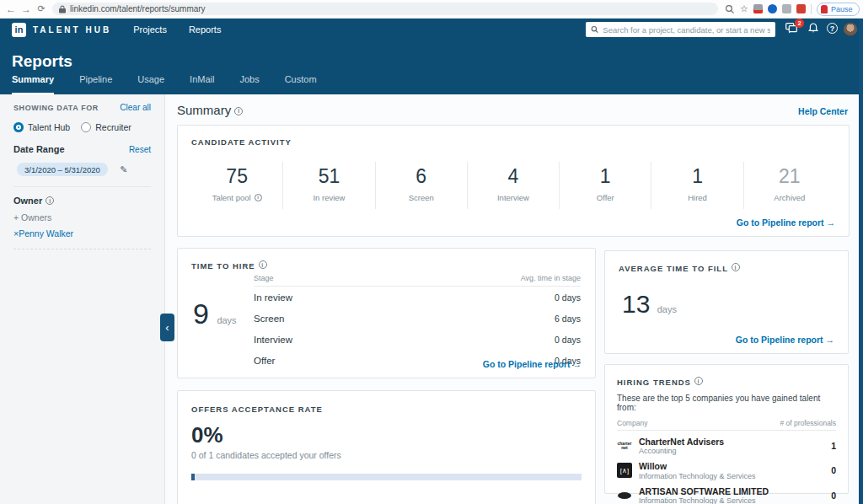  I want to click on company-logo: [∧], so click(624, 470).